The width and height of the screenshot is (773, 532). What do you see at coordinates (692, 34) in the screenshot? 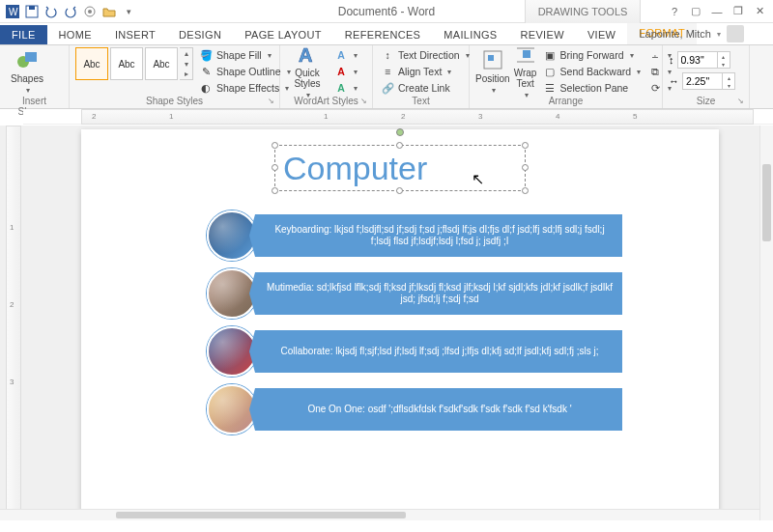
I see `user-account: Lapointe, Mitch▾` at bounding box center [692, 34].